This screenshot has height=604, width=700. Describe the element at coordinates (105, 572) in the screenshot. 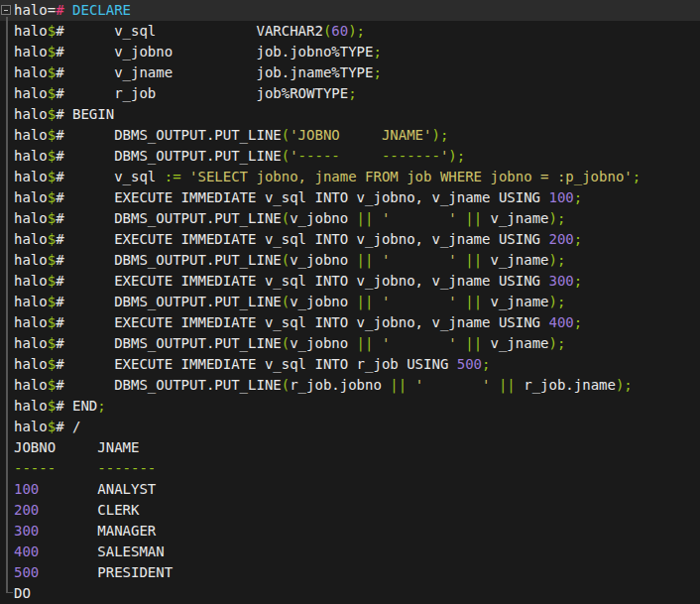

I see `text-segment: PRESIDENT` at that location.